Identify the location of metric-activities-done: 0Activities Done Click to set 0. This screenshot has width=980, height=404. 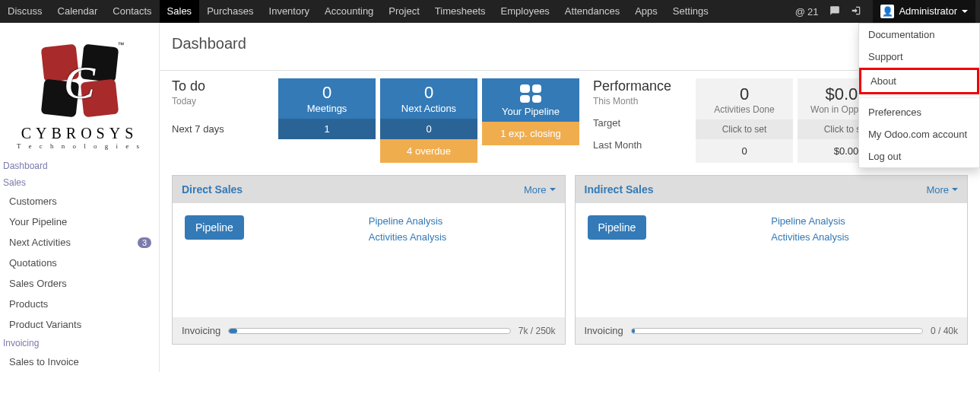
(744, 120).